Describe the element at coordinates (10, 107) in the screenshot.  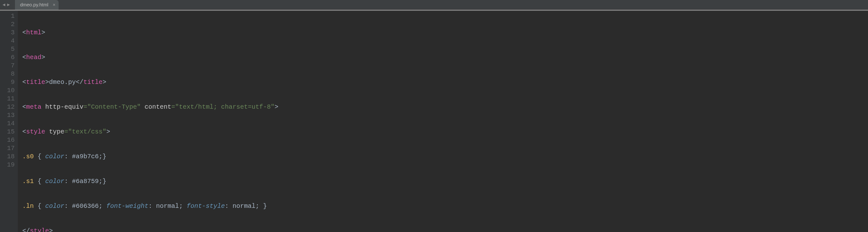
I see `line-number: 12` at that location.